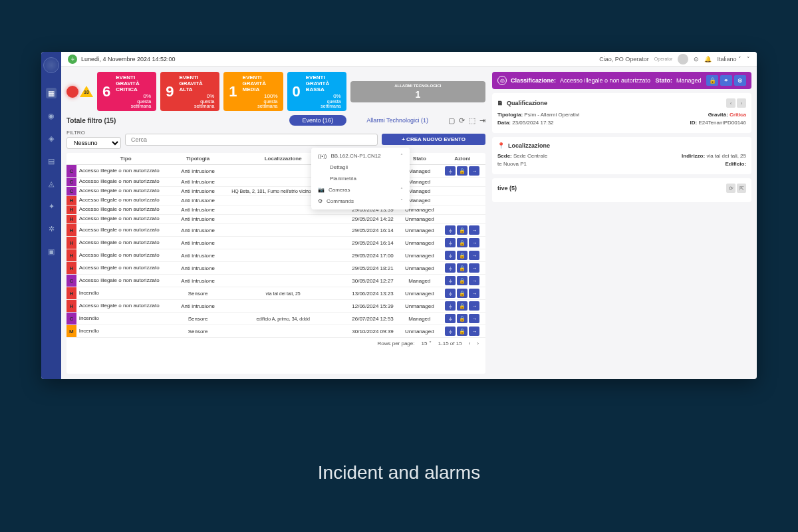 Image resolution: width=798 pixels, height=532 pixels. I want to click on nav-icon-2: ◉, so click(51, 116).